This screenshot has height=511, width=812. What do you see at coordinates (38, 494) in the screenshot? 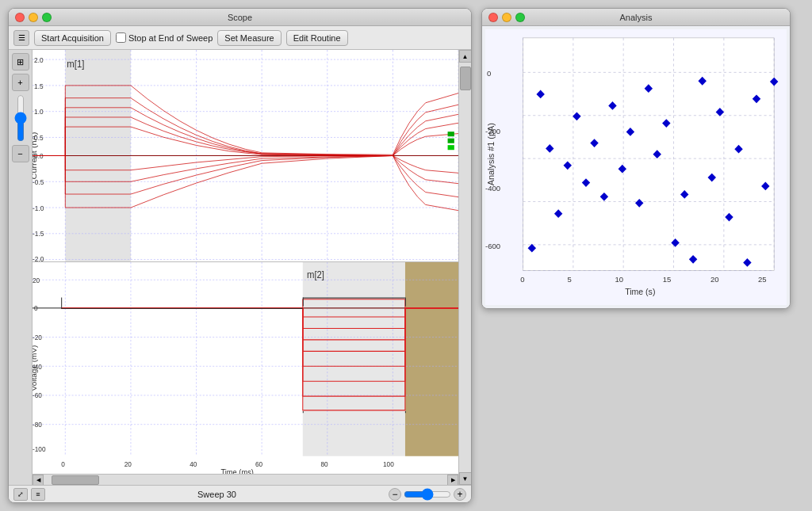
I see `list-icon: ≡` at bounding box center [38, 494].